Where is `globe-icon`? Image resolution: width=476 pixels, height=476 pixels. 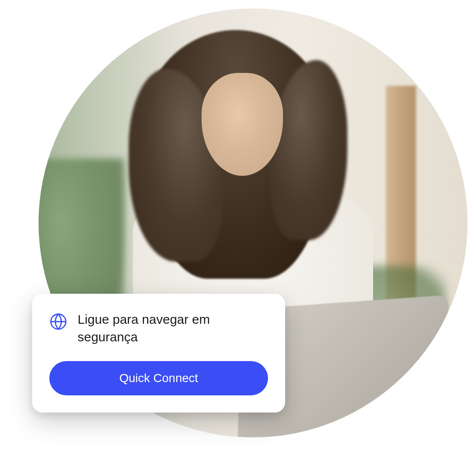
globe-icon is located at coordinates (58, 322).